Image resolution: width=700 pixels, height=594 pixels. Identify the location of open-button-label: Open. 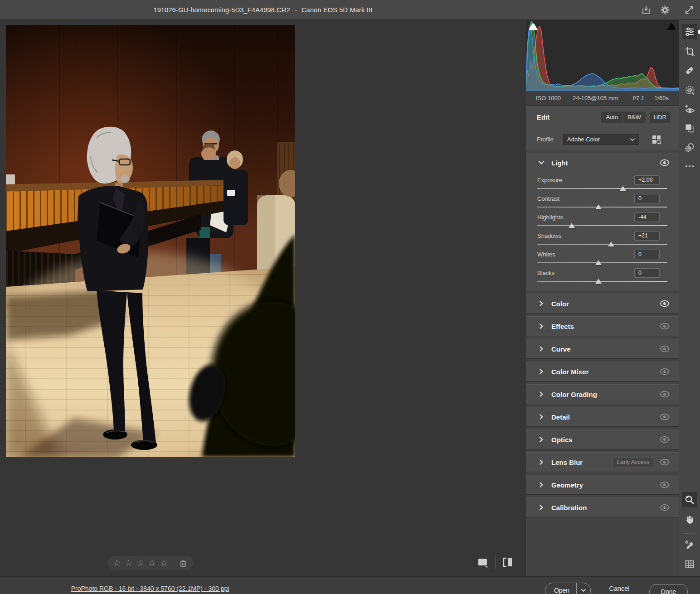
(561, 590).